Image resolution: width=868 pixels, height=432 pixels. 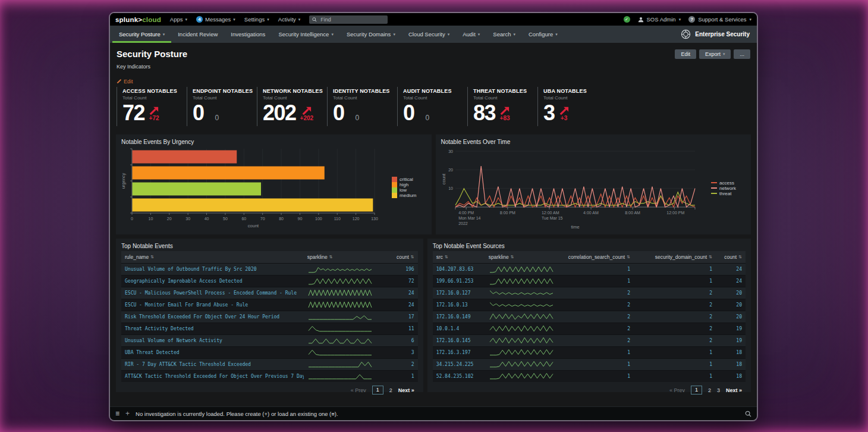 I want to click on sources-row-6-security-domain-count: 2, so click(x=675, y=328).